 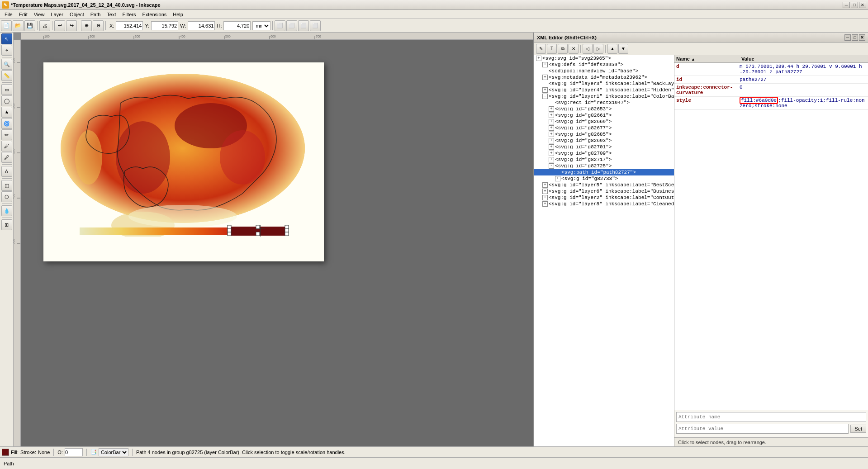 I want to click on expand-layer2: +, so click(x=545, y=198).